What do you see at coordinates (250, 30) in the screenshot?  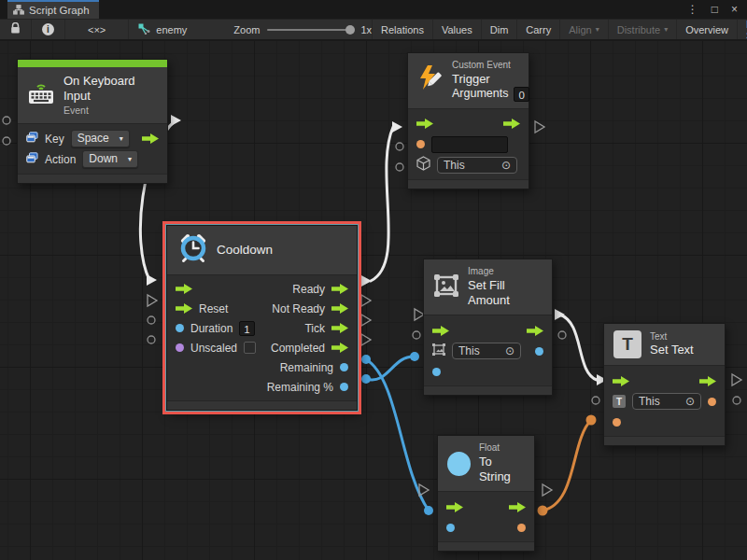 I see `toolbar-middle: enemy Zoom 1x` at bounding box center [250, 30].